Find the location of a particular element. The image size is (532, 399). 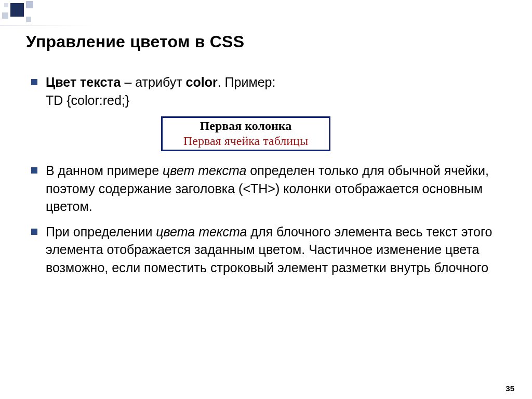

example-table: Первая колонка Первая ячейка таблицы is located at coordinates (246, 134).